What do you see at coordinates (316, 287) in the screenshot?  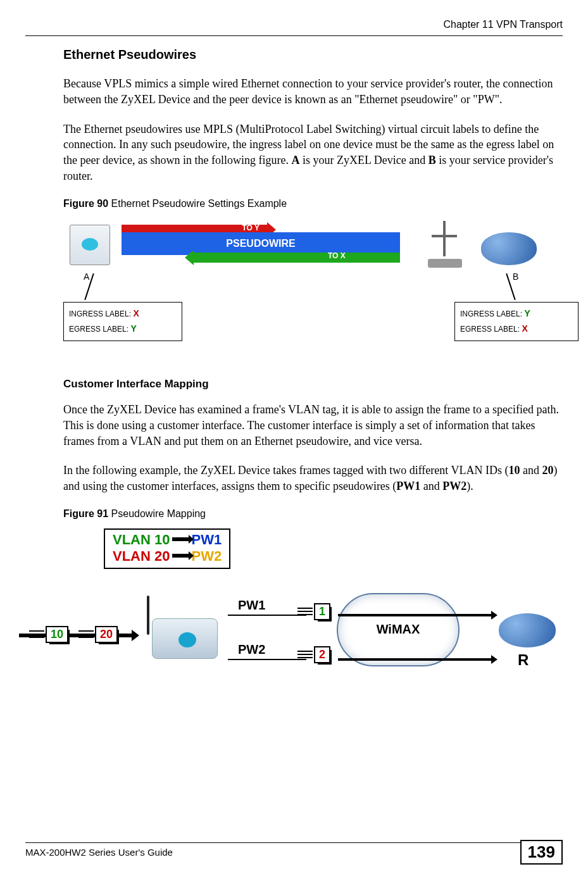 I see `figure90-diagram: TO Y PSEUDOWIRE TO X A INGRESS LABEL: X …` at bounding box center [316, 287].